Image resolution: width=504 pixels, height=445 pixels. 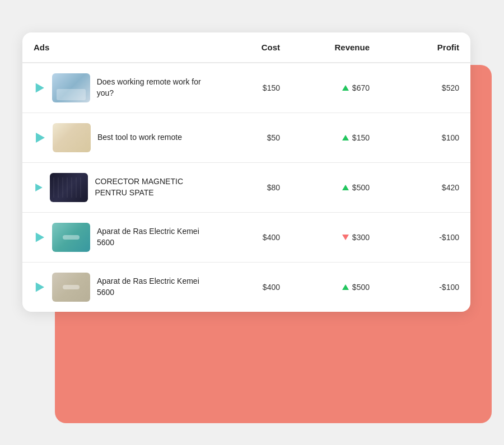 I want to click on revenue-value-1: $670, so click(x=361, y=88).